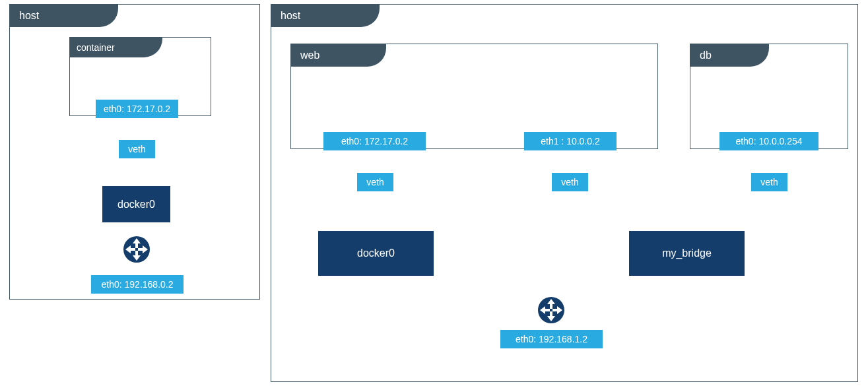 The height and width of the screenshot is (386, 868). What do you see at coordinates (570, 182) in the screenshot?
I see `right-veth-2: veth` at bounding box center [570, 182].